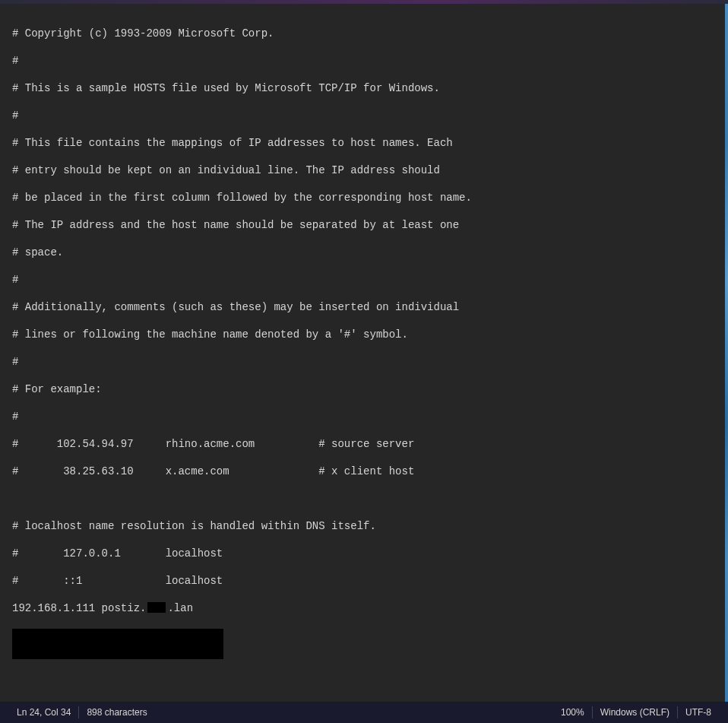 Image resolution: width=728 pixels, height=723 pixels. I want to click on character-count: 898 characters, so click(117, 712).